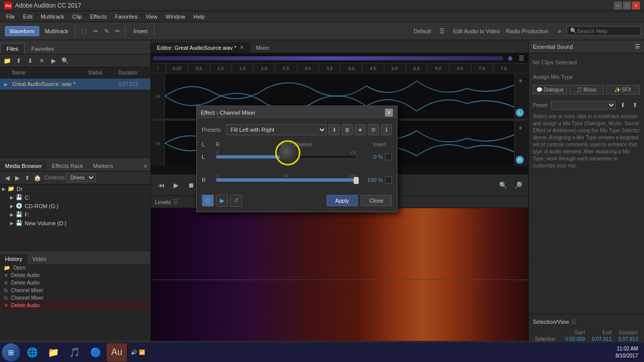  I want to click on mb-home-icon: 🏠, so click(37, 178).